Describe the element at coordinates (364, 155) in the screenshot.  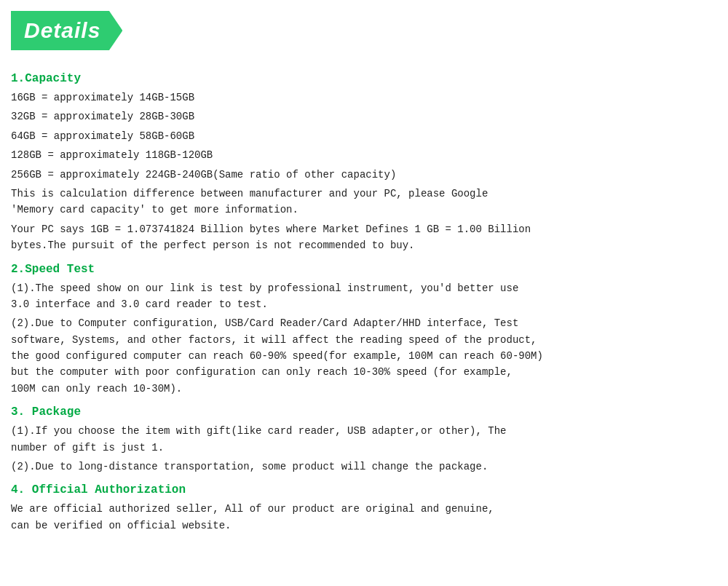
I see `section-paragraph-capacity-3: 128GB = approximately 118GB-120GB` at that location.